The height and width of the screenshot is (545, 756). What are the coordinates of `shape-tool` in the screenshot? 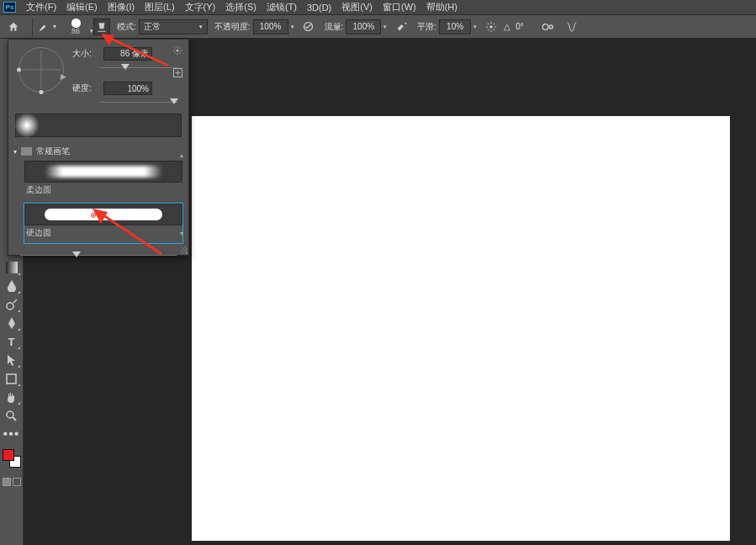 It's located at (12, 378).